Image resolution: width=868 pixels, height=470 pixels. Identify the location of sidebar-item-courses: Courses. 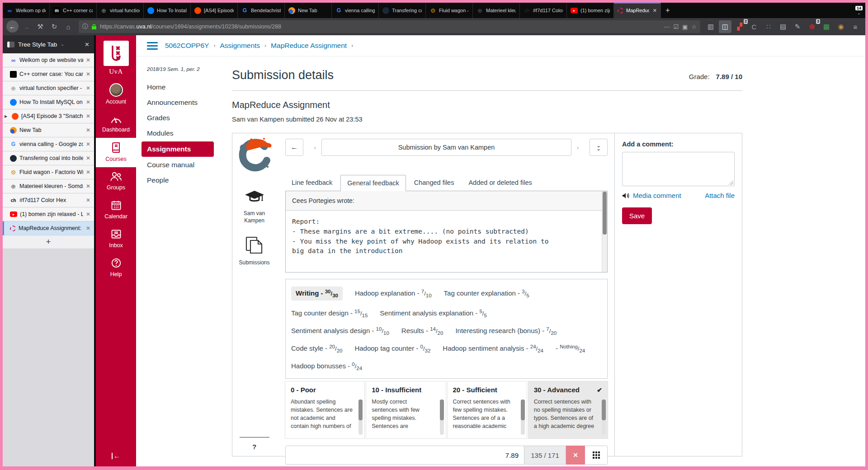
(116, 153).